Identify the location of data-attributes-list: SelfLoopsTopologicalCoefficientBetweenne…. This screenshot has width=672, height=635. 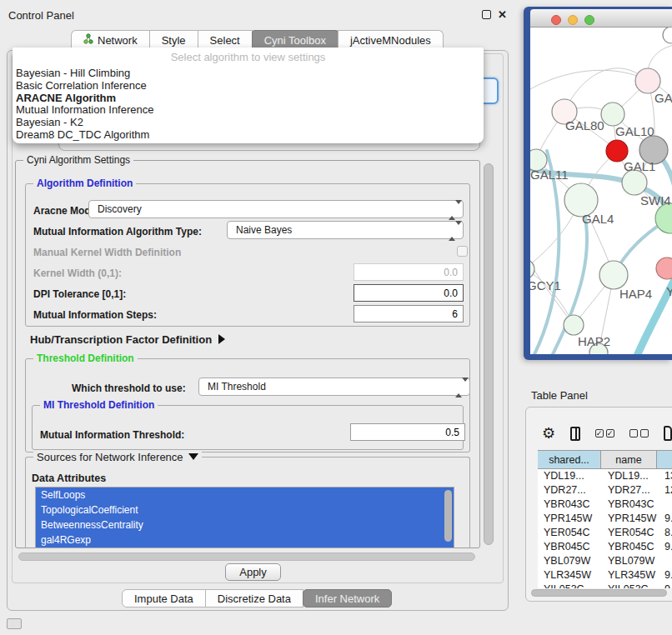
(245, 518).